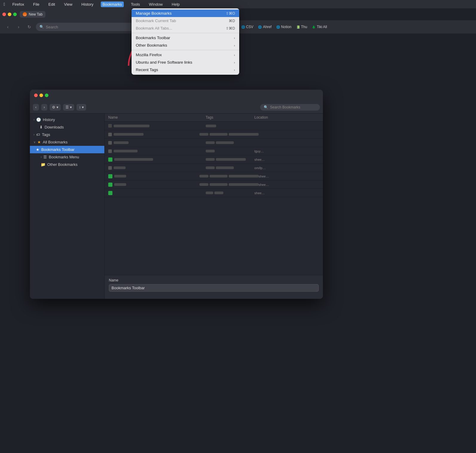 The image size is (476, 453). Describe the element at coordinates (153, 38) in the screenshot. I see `bookmarks-toolbar-label: Bookmarks Toolbar` at that location.